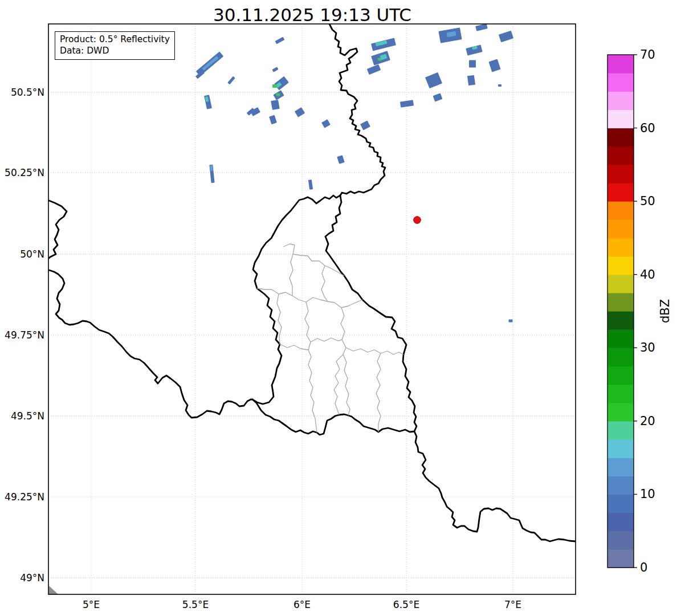 Image resolution: width=685 pixels, height=616 pixels. What do you see at coordinates (335, 315) in the screenshot?
I see `luxembourg-border` at bounding box center [335, 315].